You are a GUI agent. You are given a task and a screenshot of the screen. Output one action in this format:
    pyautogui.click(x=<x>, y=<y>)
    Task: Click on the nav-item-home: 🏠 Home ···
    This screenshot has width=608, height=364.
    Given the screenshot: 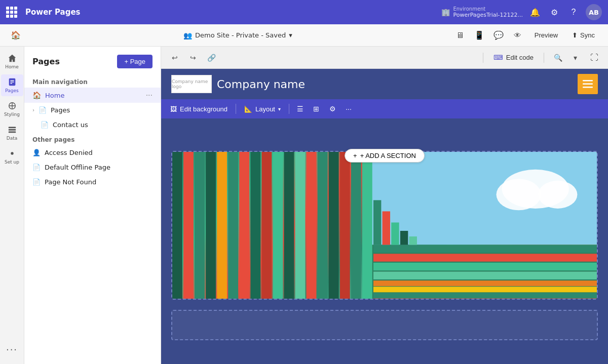 What is the action you would take?
    pyautogui.click(x=92, y=95)
    